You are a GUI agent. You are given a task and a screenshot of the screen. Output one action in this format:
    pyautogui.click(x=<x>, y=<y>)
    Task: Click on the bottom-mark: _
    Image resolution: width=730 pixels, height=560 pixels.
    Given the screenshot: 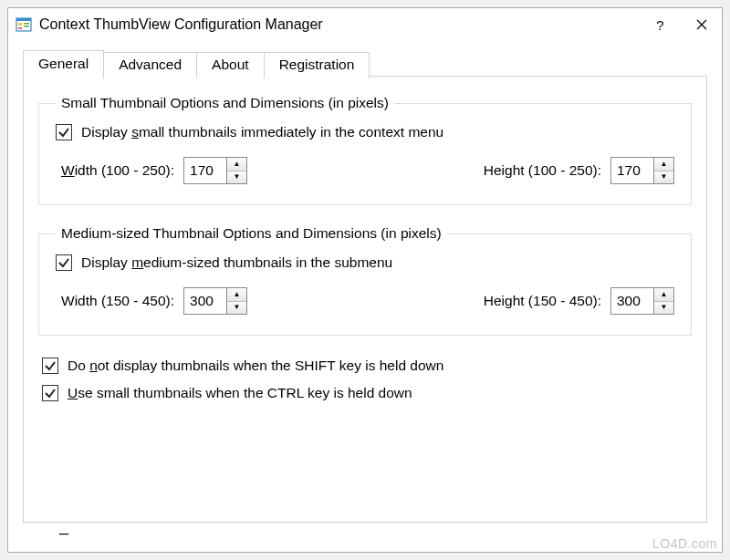 What is the action you would take?
    pyautogui.click(x=64, y=525)
    